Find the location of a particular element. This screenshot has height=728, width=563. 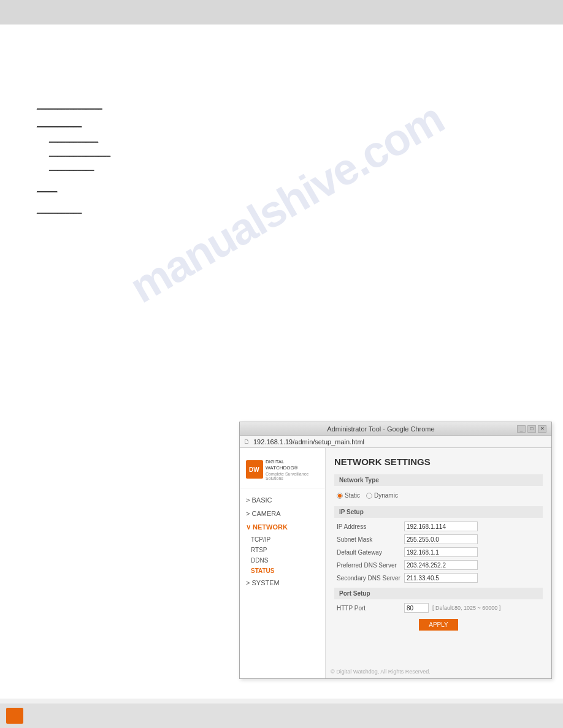

close-btn: ✕ is located at coordinates (542, 429).